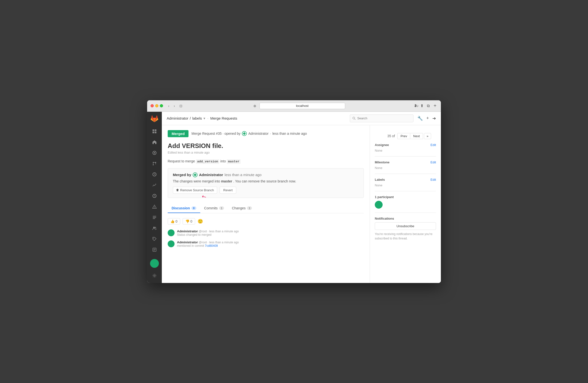 This screenshot has width=588, height=383. Describe the element at coordinates (152, 106) in the screenshot. I see `close-button` at that location.